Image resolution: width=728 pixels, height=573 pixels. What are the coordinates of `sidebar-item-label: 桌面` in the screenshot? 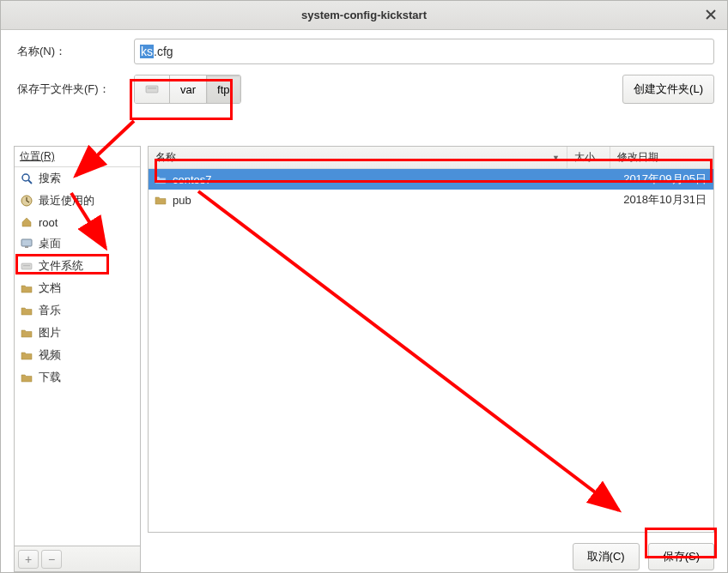 It's located at (50, 244).